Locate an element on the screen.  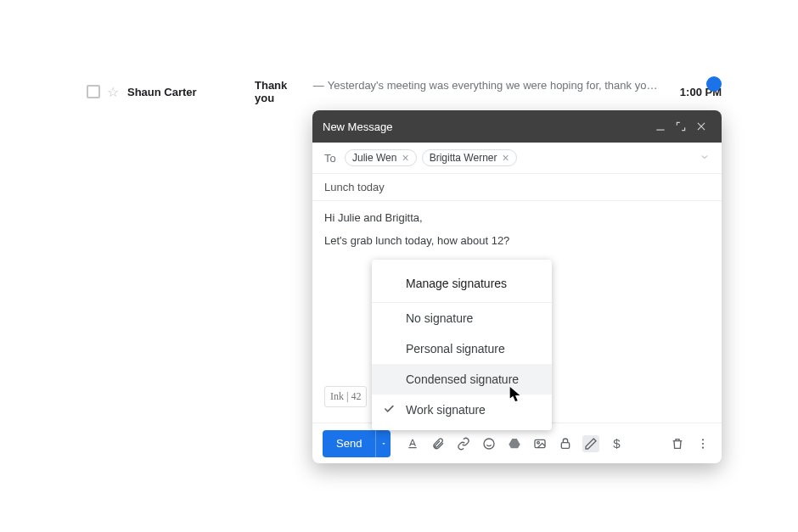
inbox-checkbox is located at coordinates (93, 92).